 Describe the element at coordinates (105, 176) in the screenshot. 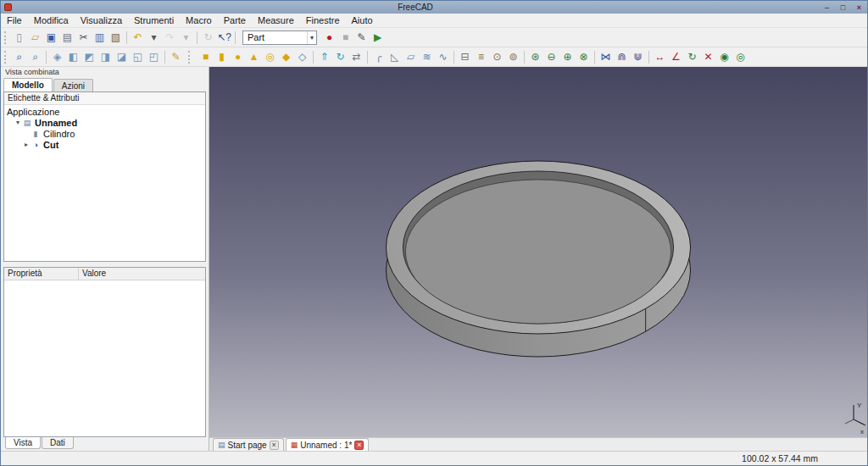

I see `model-tree-panel: Etichette & Attributi Applicazione ▾ ▤ U…` at that location.